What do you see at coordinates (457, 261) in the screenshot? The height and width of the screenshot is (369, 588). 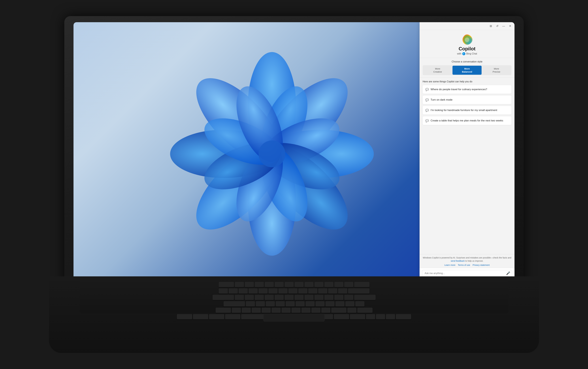 I see `send-feedback-link: send feedback` at bounding box center [457, 261].